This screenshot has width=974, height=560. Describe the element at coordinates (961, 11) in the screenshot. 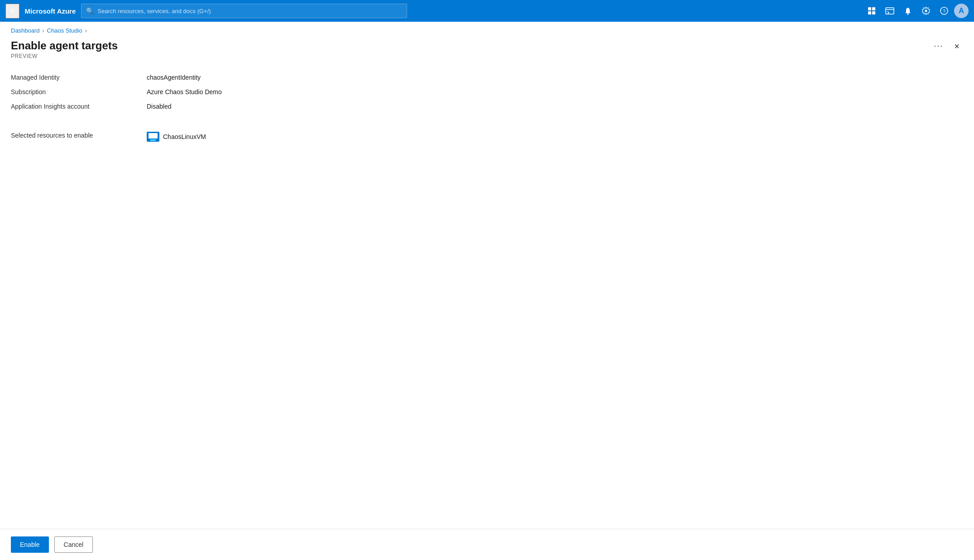

I see `avatar: A` at that location.